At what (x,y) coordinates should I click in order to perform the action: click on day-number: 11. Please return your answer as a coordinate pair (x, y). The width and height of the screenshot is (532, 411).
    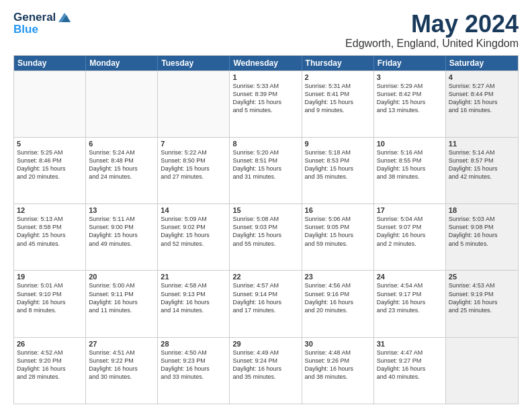
    Looking at the image, I should click on (482, 144).